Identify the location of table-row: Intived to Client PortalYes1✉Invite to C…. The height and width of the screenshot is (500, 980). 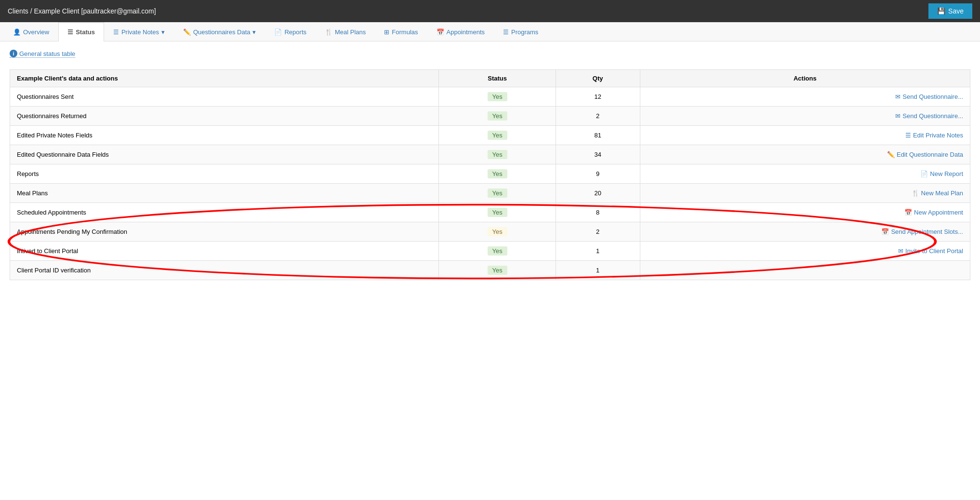
(490, 251).